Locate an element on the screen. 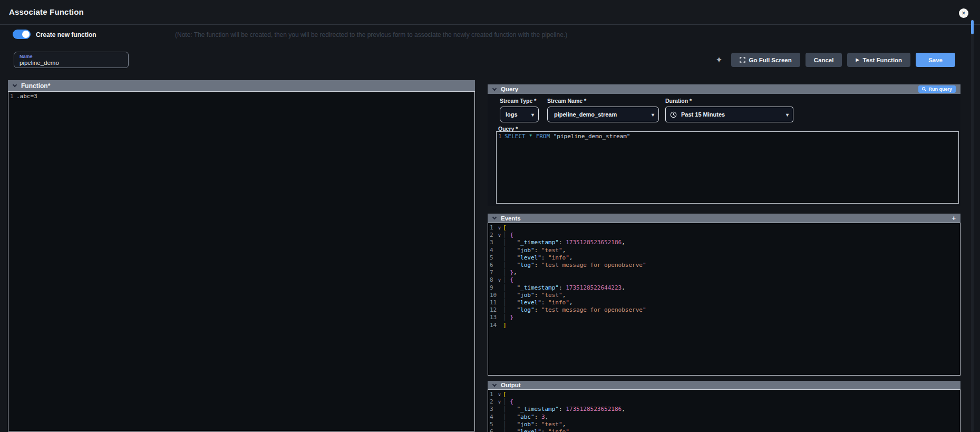 Image resolution: width=980 pixels, height=432 pixels. code-line: 5│ "job": "test", is located at coordinates (724, 425).